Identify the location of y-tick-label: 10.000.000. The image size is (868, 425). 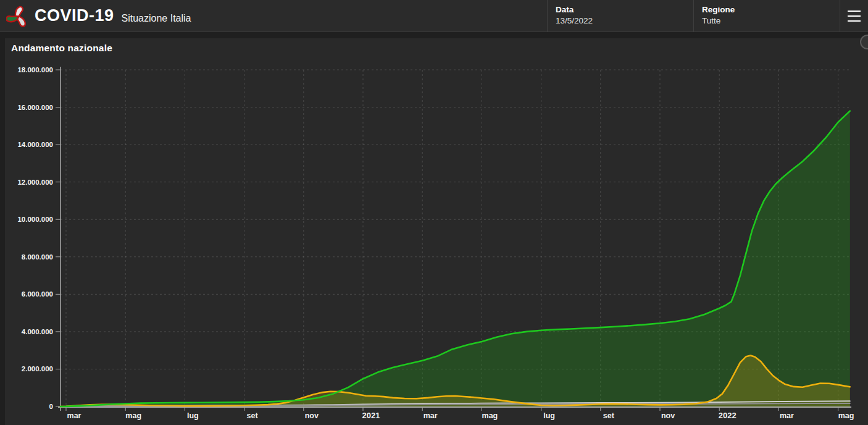
(35, 219).